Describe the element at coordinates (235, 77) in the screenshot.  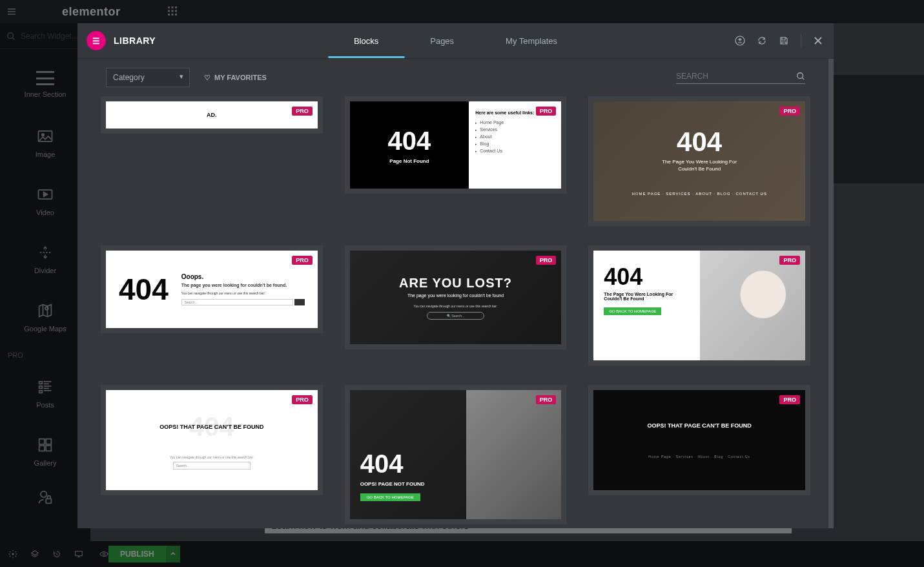
I see `my-favorites-link: ♡ MY FAVORITES` at that location.